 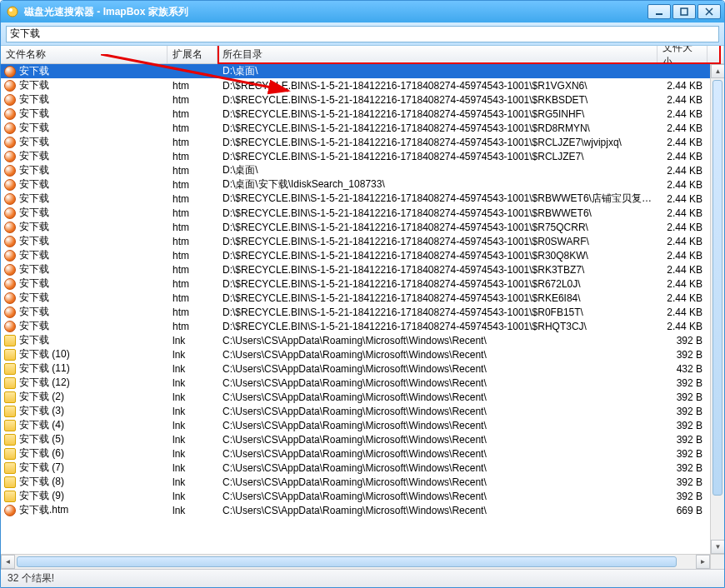 What do you see at coordinates (362, 396) in the screenshot?
I see `table-row: 安下载 (2)lnkC:\Users\CS\AppData\Roaming\Mi…` at bounding box center [362, 396].